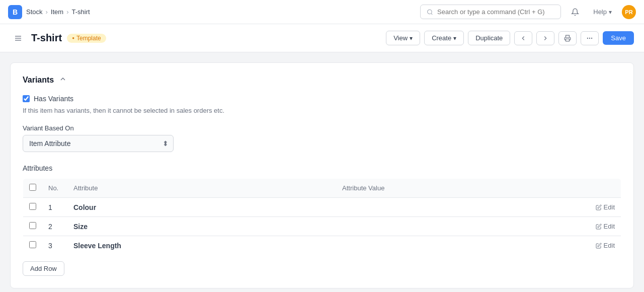 Image resolution: width=644 pixels, height=292 pixels. What do you see at coordinates (575, 12) in the screenshot?
I see `bell-icon` at bounding box center [575, 12].